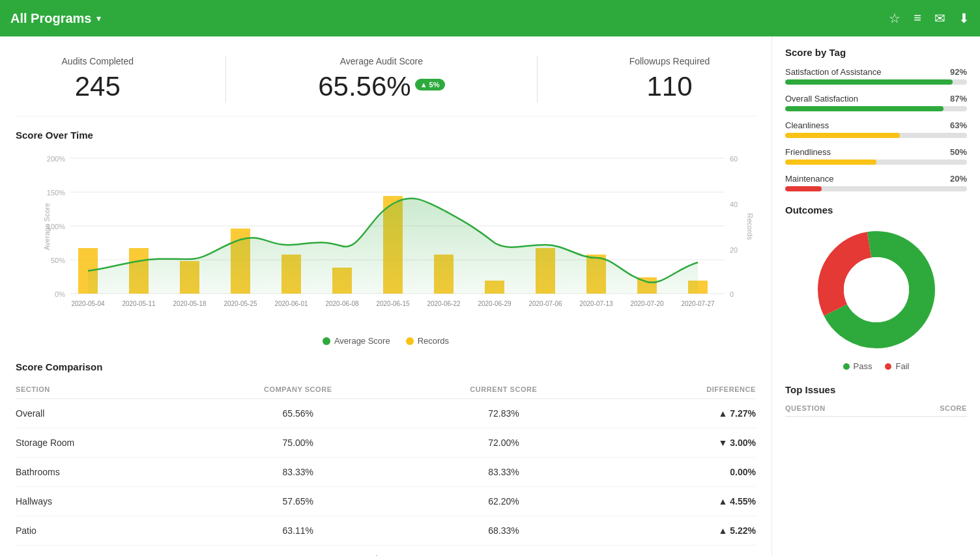  Describe the element at coordinates (386, 473) in the screenshot. I see `table-row: Bathrooms 83.33% 83.33% 0.00%` at that location.